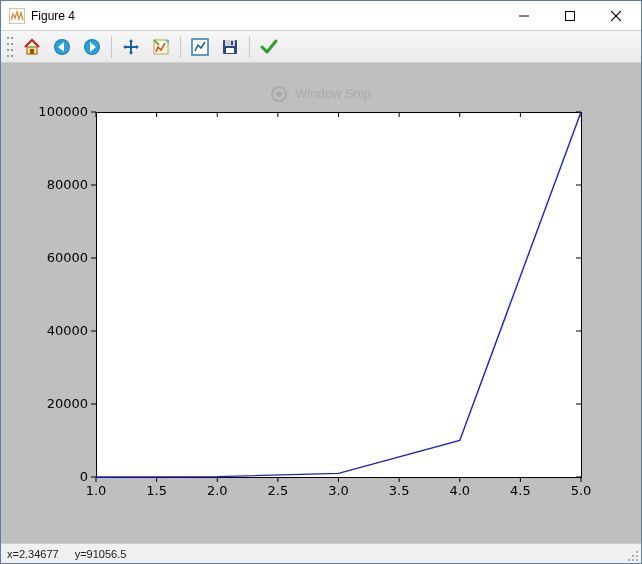  Describe the element at coordinates (10, 47) in the screenshot. I see `toolbar-grip` at that location.